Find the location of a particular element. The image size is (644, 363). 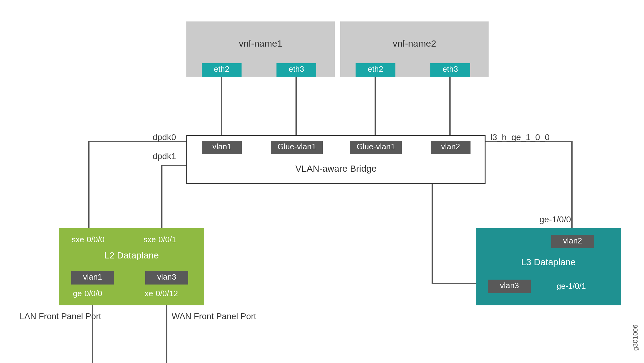

graphic-id: g301006 is located at coordinates (635, 338).